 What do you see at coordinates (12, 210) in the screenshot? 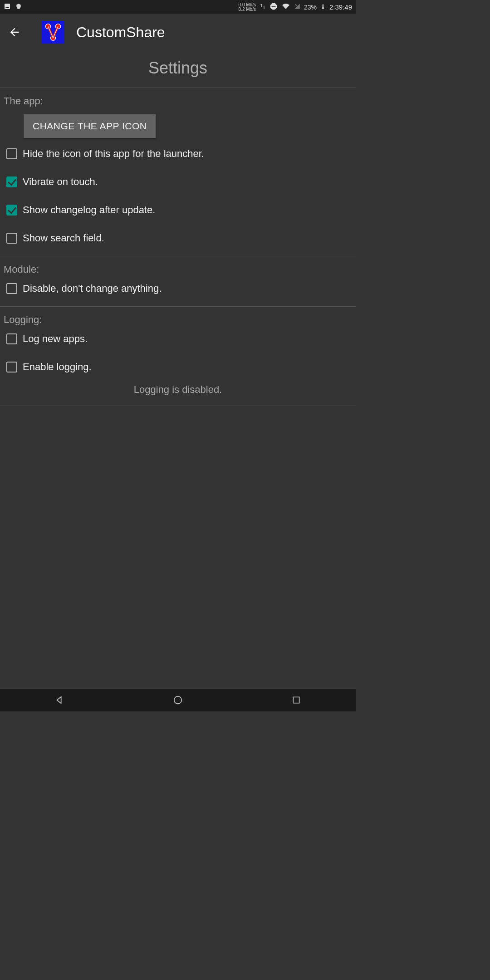
I see `checkbox-changelog` at bounding box center [12, 210].